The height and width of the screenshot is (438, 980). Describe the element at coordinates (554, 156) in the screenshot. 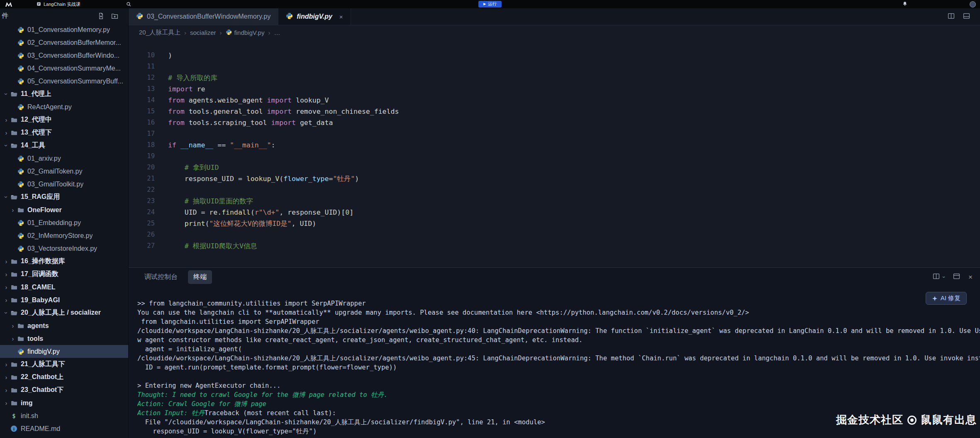

I see `code-line: 19` at that location.